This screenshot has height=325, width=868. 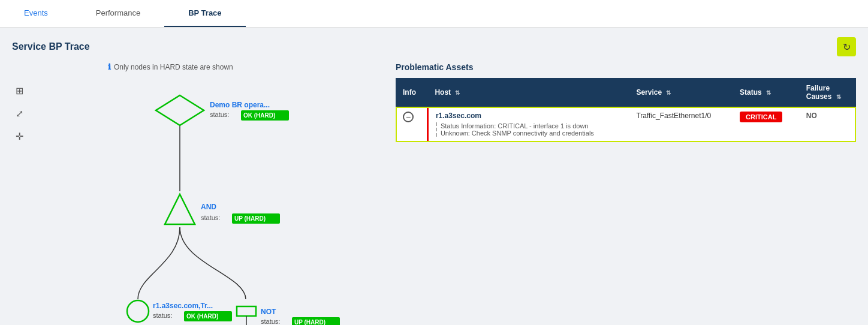 I want to click on refresh-button: ↻, so click(x=846, y=47).